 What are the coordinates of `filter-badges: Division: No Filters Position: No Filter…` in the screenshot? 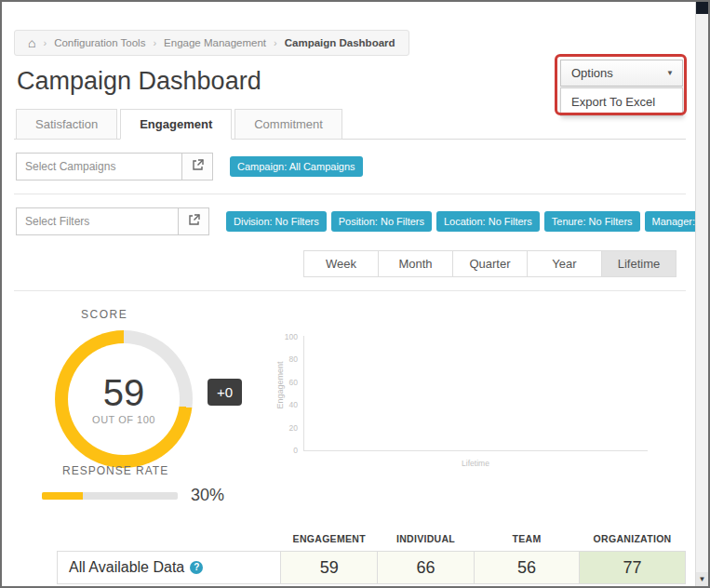 It's located at (461, 221).